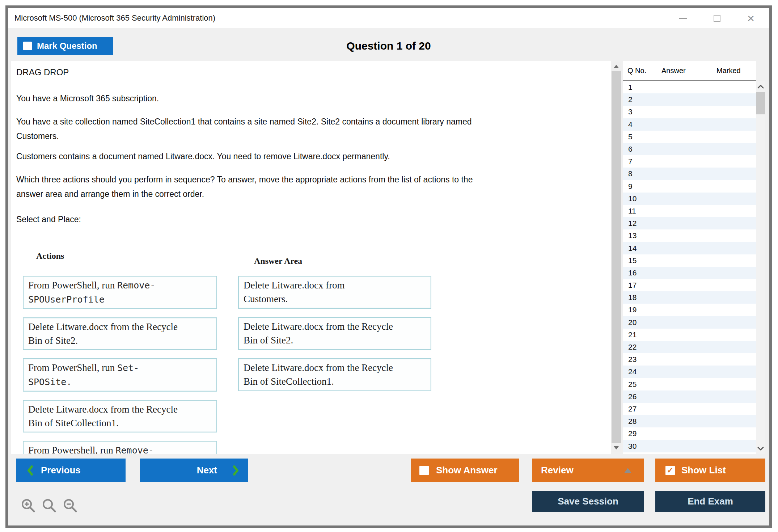  I want to click on question-list-row: 27, so click(690, 409).